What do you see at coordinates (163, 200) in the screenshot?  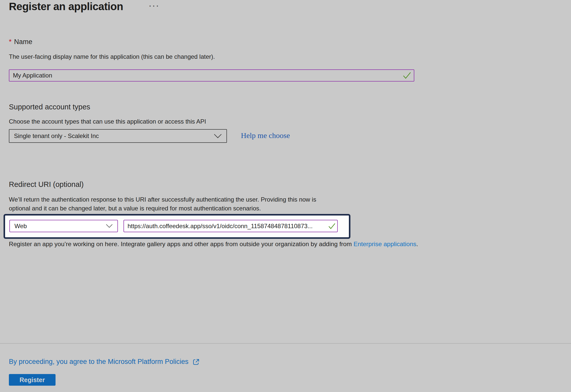 I see `redirect-uri-description-line1: We’ll return the authentication response…` at bounding box center [163, 200].